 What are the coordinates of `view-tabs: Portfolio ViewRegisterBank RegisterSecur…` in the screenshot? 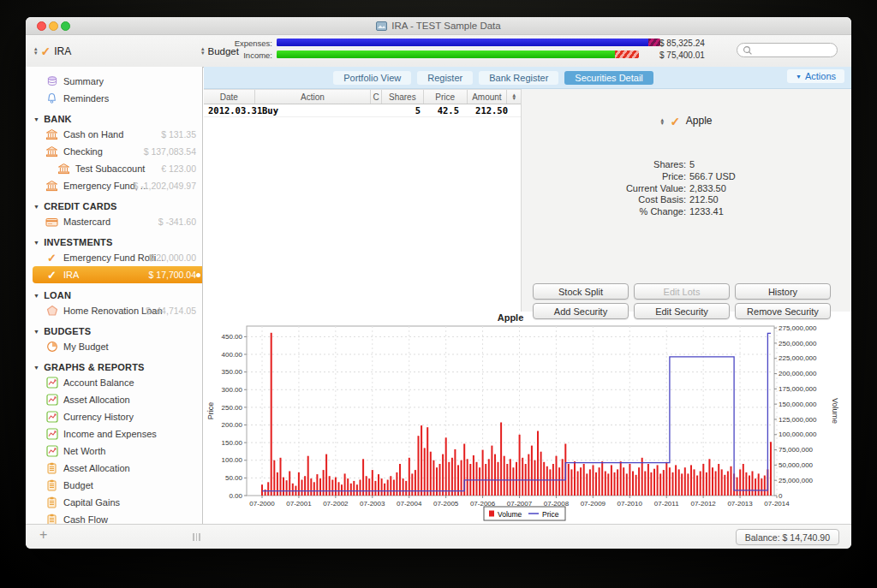 It's located at (493, 78).